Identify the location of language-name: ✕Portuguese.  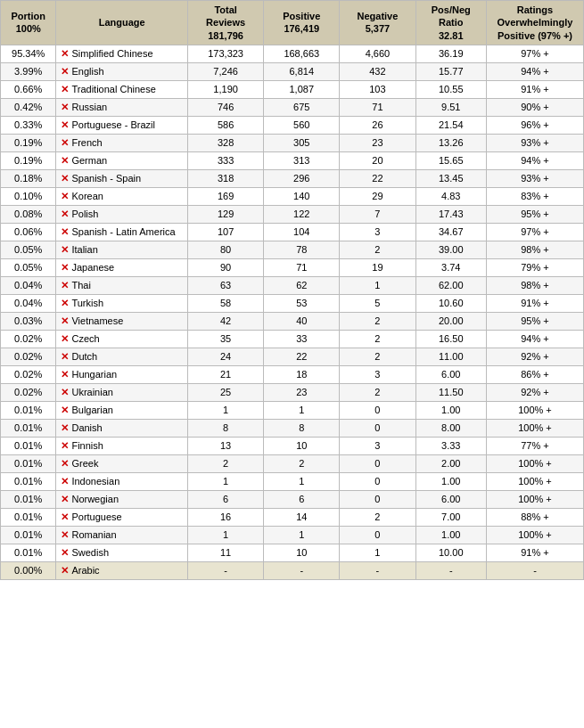
(122, 517).